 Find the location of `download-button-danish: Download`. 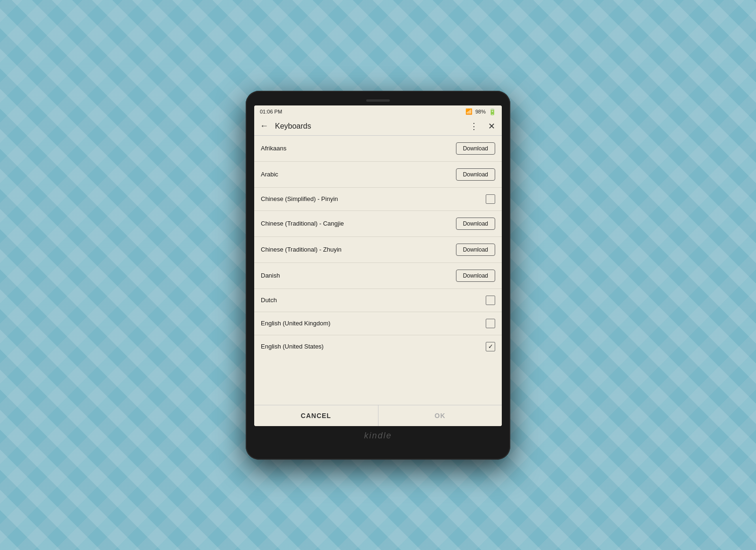

download-button-danish: Download is located at coordinates (475, 276).